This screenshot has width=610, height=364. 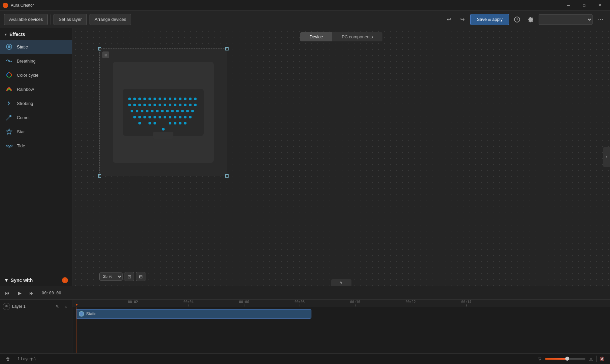 What do you see at coordinates (141, 277) in the screenshot?
I see `zoom-grid-button: ⊞` at bounding box center [141, 277].